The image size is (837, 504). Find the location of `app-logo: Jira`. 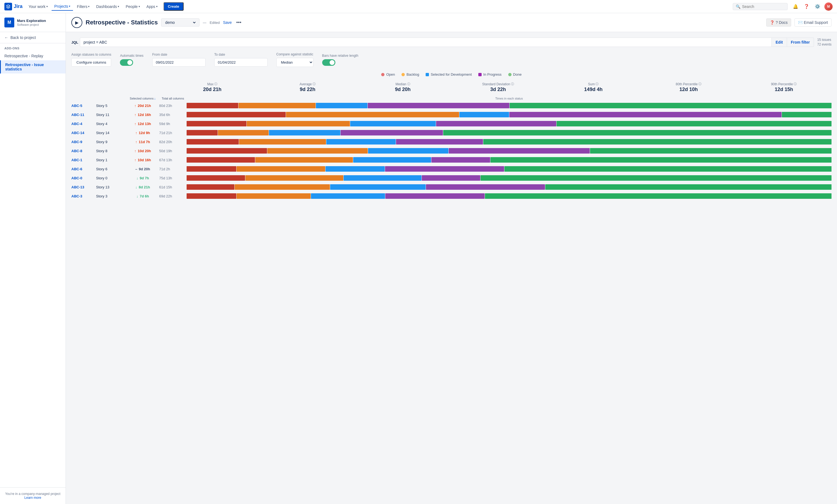

app-logo: Jira is located at coordinates (14, 7).